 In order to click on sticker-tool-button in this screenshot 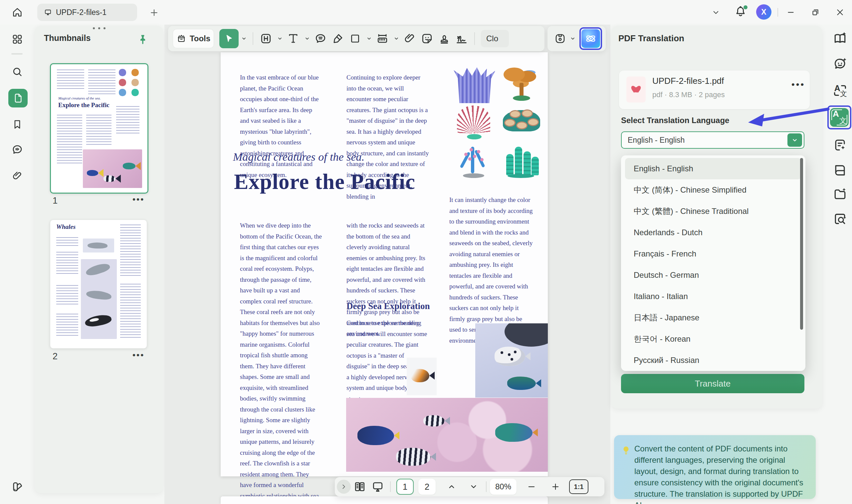, I will do `click(427, 39)`.